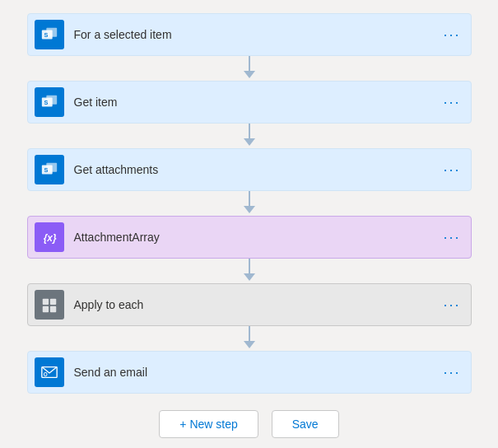 This screenshot has width=498, height=448. What do you see at coordinates (258, 372) in the screenshot?
I see `step-label-6: Send an email` at bounding box center [258, 372].